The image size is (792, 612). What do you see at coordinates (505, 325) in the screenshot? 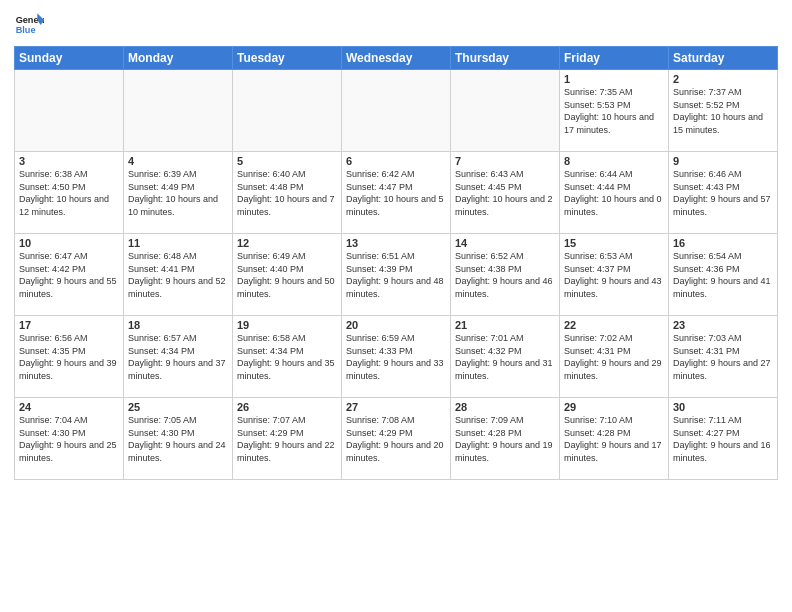
I see `day-number: 21` at bounding box center [505, 325].